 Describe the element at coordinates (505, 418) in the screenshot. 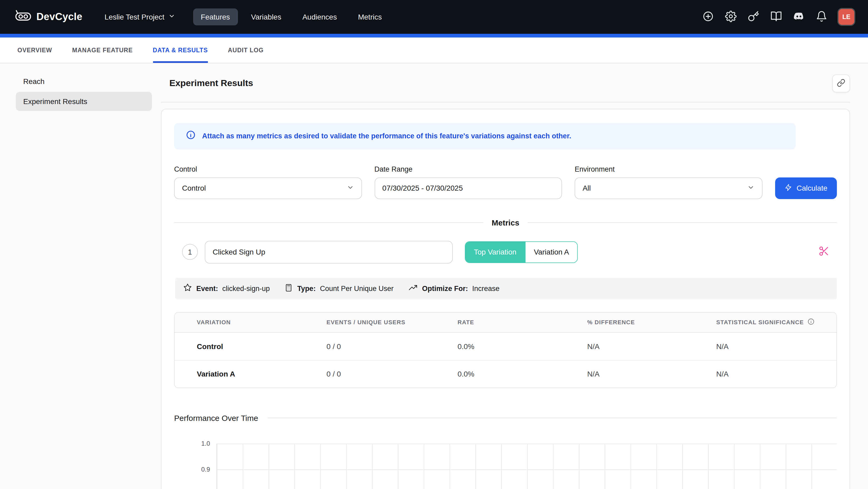

I see `performance-header: Performance Over Time` at that location.